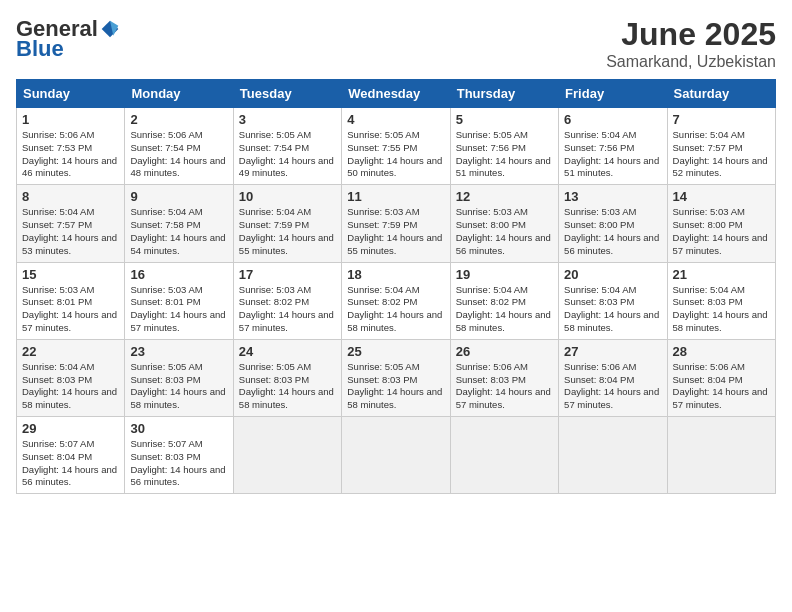  I want to click on day-number: 21, so click(722, 274).